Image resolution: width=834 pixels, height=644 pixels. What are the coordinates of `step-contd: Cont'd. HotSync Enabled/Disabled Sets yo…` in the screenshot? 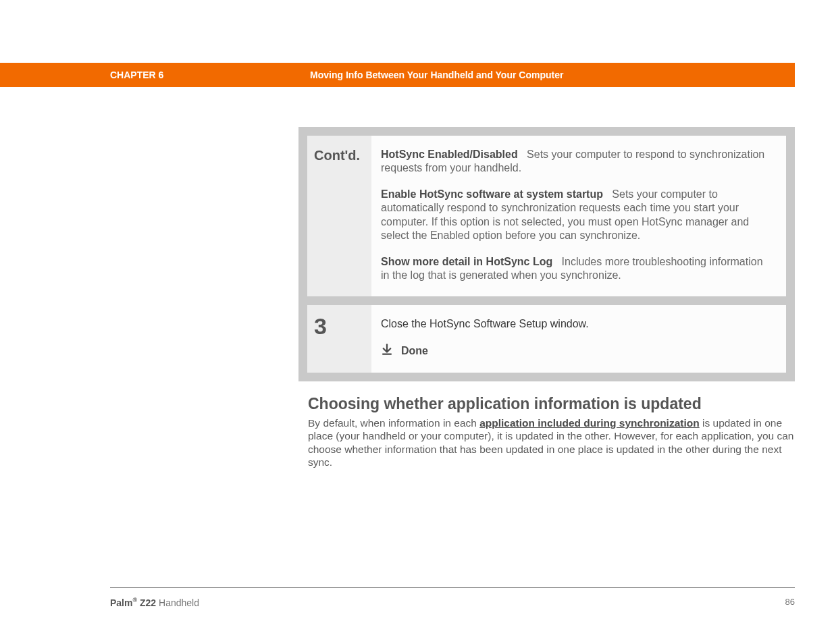 It's located at (547, 216).